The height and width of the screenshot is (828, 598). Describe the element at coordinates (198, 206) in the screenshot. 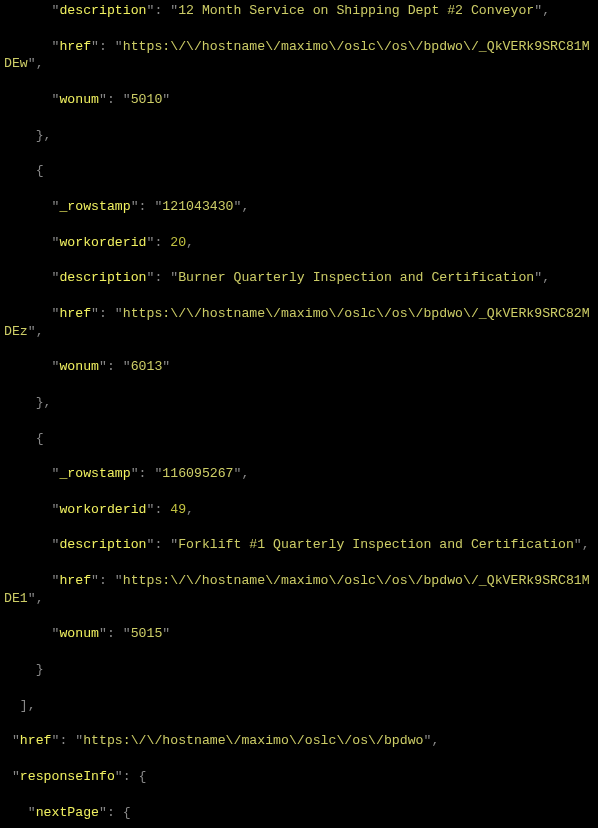

I see `value-rowstamp-1: 121043430` at that location.